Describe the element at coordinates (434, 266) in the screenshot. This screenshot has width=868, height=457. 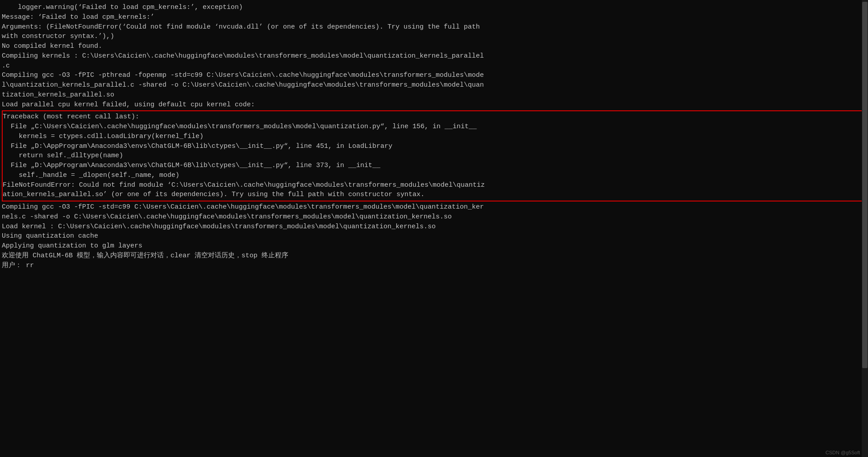
I see `terminal-line: 用户： rr` at that location.